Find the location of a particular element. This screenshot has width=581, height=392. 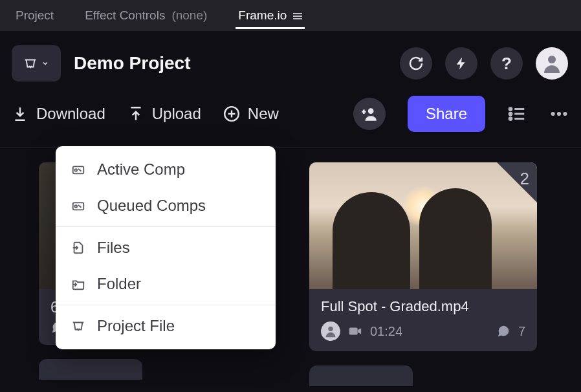

project-title: Demo Project is located at coordinates (230, 63).